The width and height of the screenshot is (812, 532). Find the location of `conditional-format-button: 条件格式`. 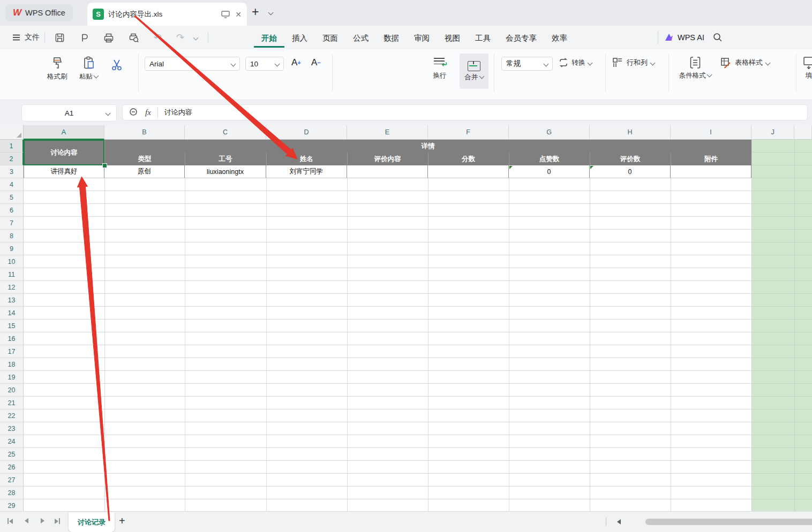

conditional-format-button: 条件格式 is located at coordinates (695, 68).